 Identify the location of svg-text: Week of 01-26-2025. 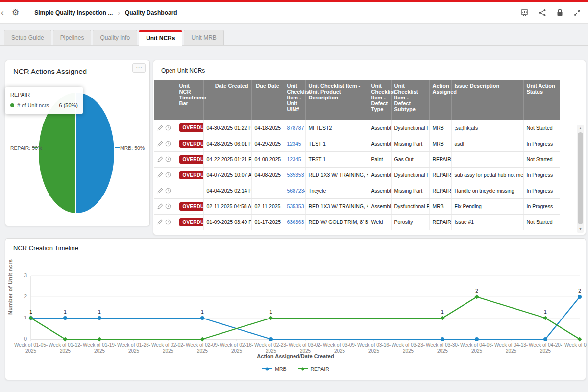
(134, 348).